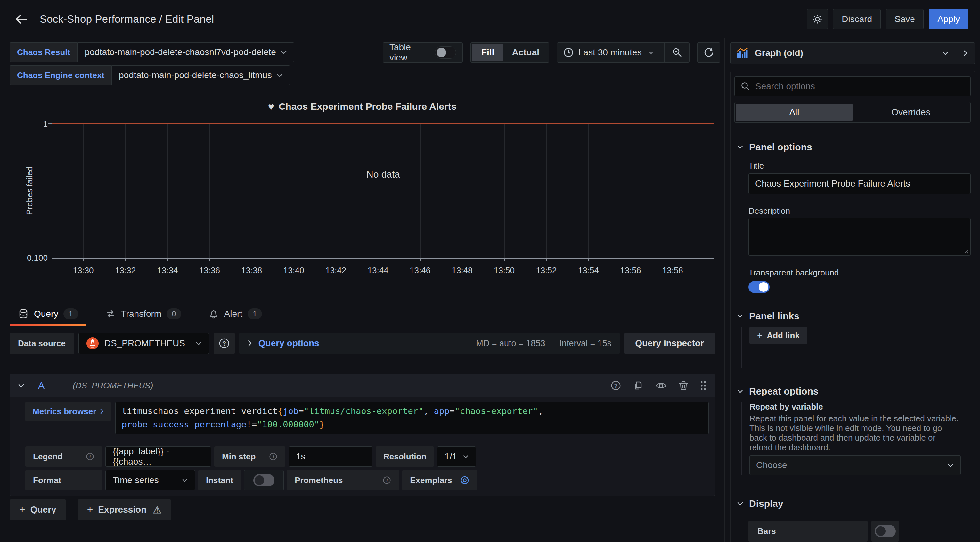  I want to click on x-tick-label: 13:58, so click(673, 271).